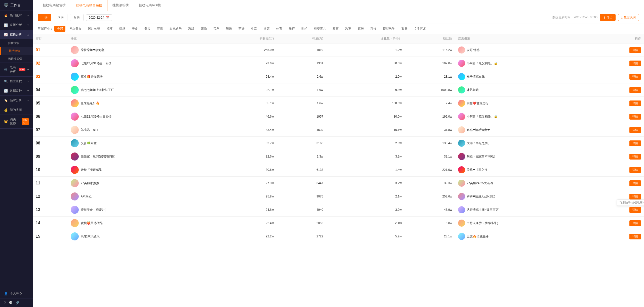 This screenshot has width=644, height=307. Describe the element at coordinates (366, 143) in the screenshot. I see `cell-gifts: 52.8w` at that location.